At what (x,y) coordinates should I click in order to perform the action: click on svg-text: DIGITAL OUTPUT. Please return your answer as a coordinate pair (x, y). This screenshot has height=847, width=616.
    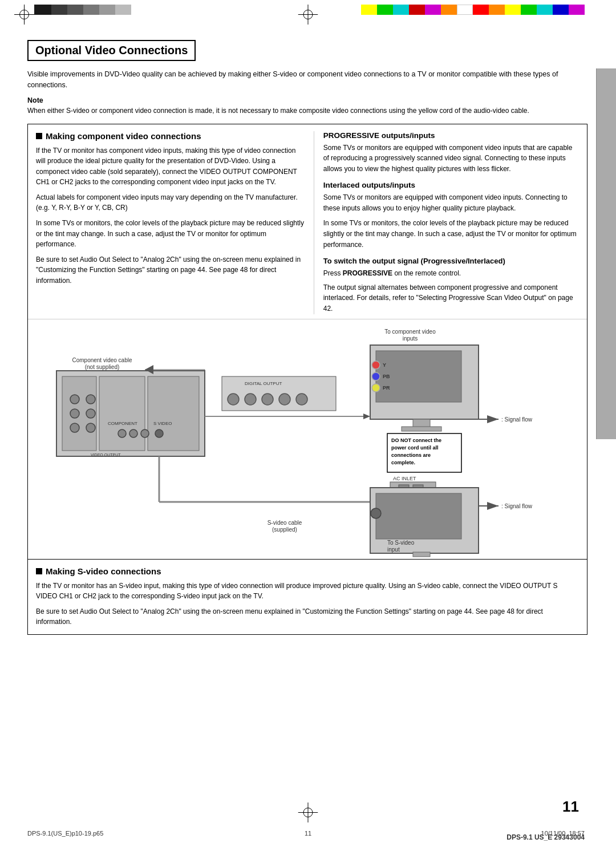
    Looking at the image, I should click on (264, 383).